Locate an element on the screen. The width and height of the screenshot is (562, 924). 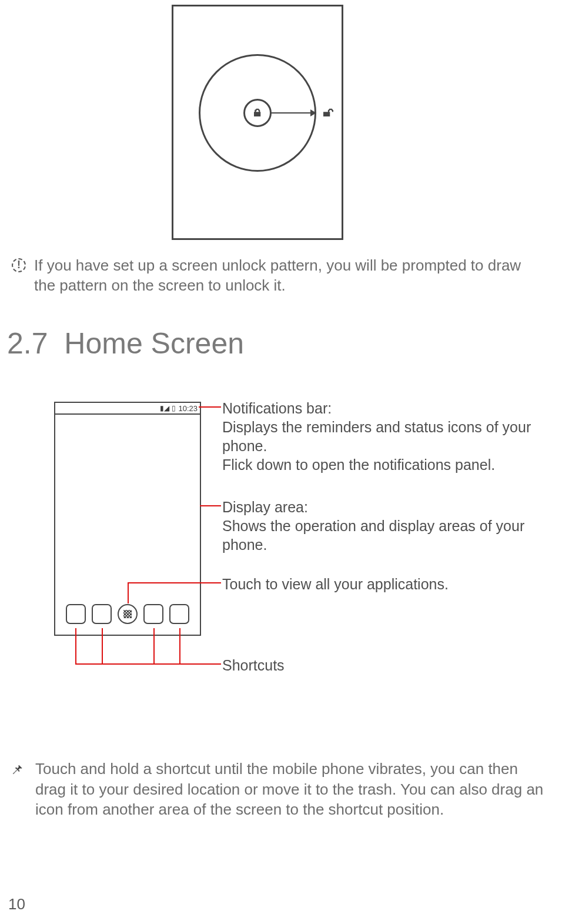
callout-display-area-title: Display area: is located at coordinates (383, 507).